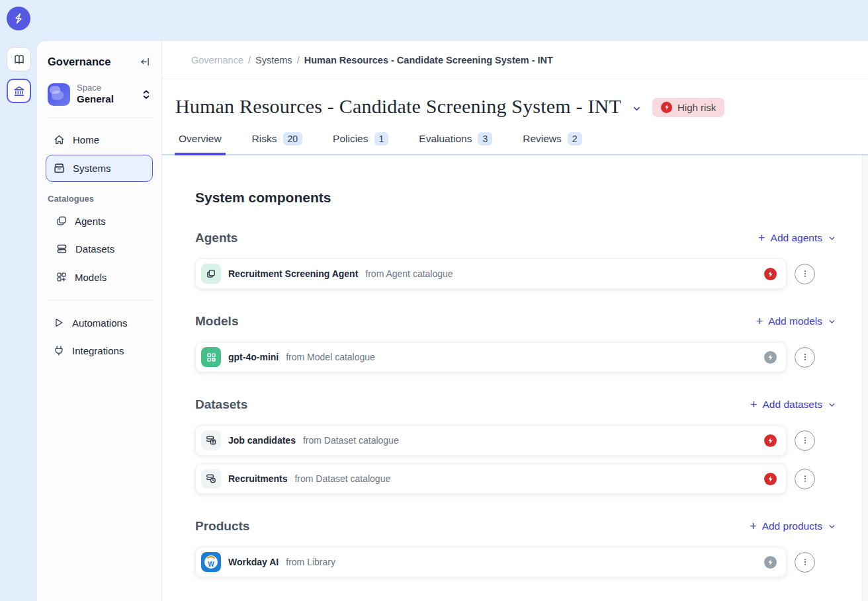 The width and height of the screenshot is (868, 601). I want to click on tab-count-badge: 1, so click(382, 139).